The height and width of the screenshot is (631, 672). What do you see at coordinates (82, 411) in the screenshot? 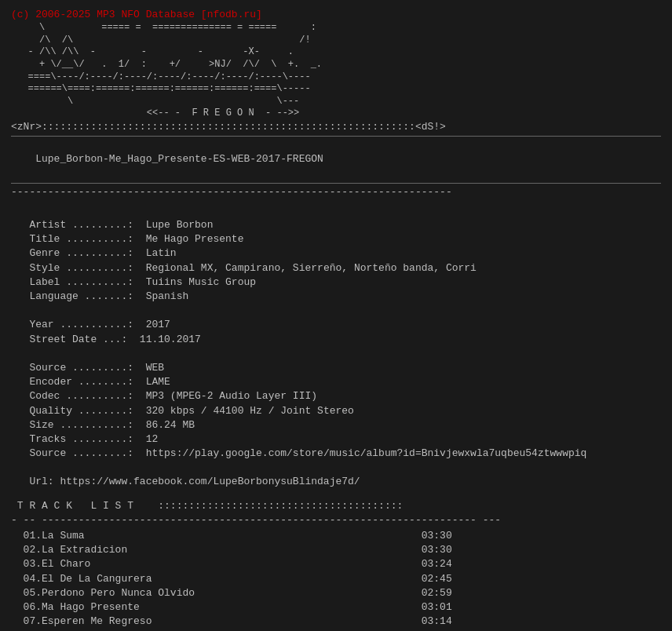
I see `quality-label: Quality ........:` at bounding box center [82, 411].